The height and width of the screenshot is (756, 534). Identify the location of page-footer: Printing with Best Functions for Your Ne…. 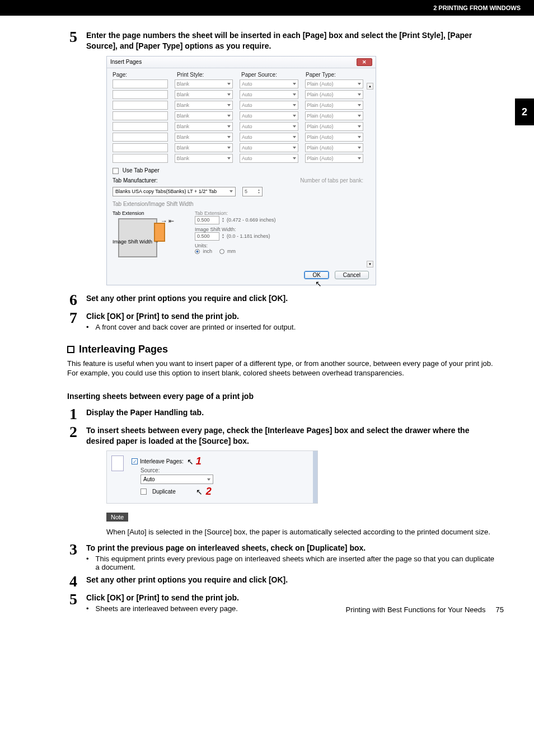
(425, 610).